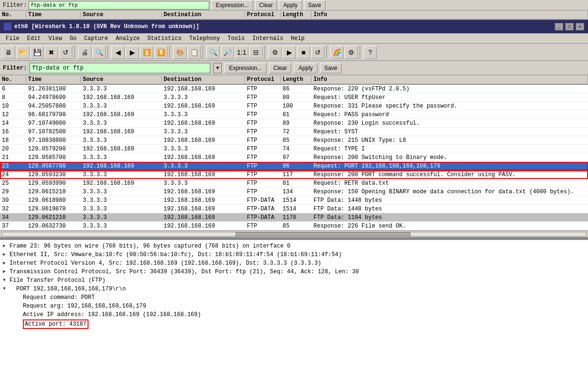 The image size is (588, 378). What do you see at coordinates (96, 39) in the screenshot?
I see `menu-capture: Capture` at bounding box center [96, 39].